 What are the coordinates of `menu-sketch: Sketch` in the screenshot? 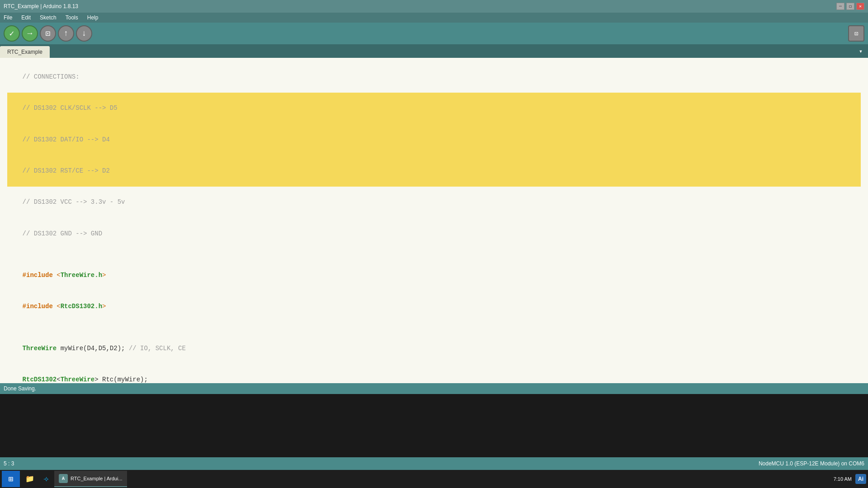 It's located at (48, 18).